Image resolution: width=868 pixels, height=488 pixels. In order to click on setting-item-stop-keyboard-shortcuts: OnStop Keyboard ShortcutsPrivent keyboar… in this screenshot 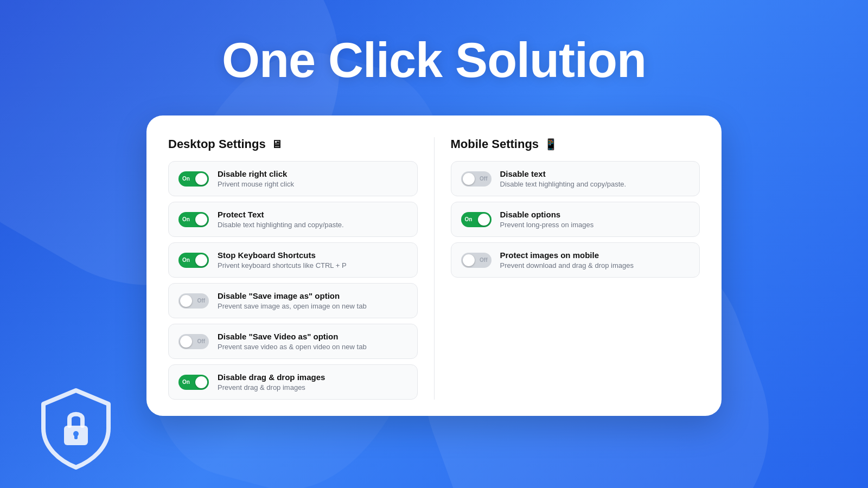, I will do `click(293, 260)`.